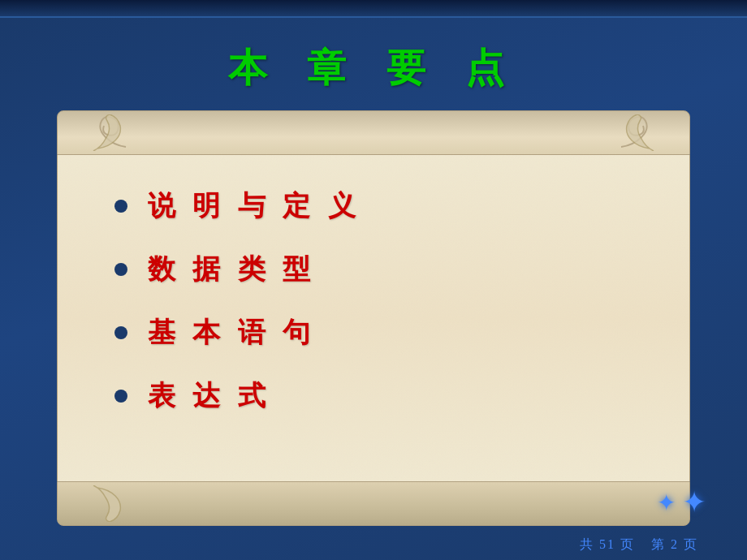  What do you see at coordinates (694, 502) in the screenshot?
I see `star-large-icon: ✦` at bounding box center [694, 502].